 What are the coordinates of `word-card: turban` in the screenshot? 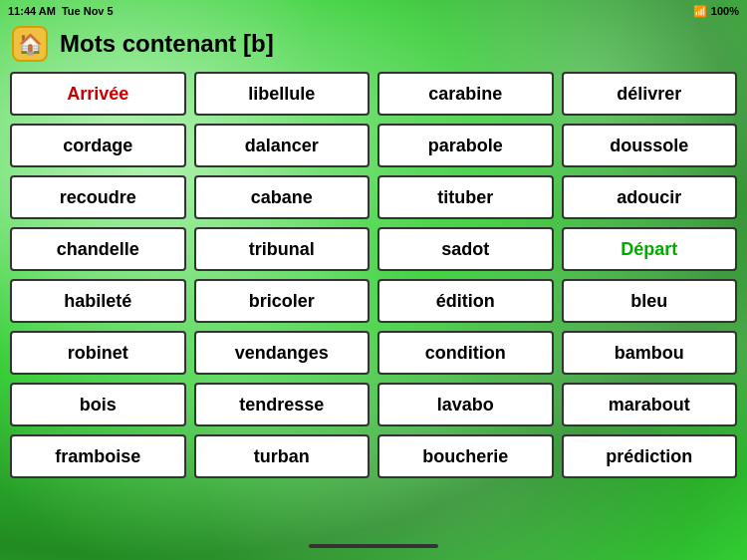 It's located at (283, 456).